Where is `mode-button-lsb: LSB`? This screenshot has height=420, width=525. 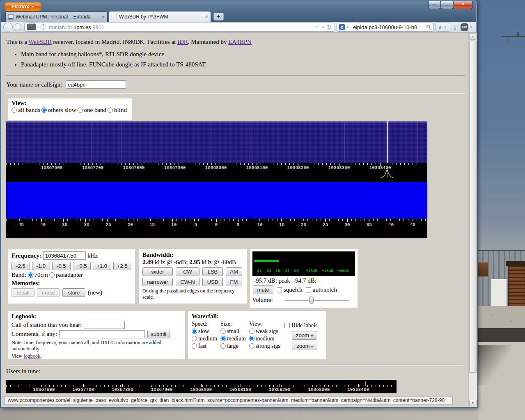
mode-button-lsb: LSB is located at coordinates (213, 272).